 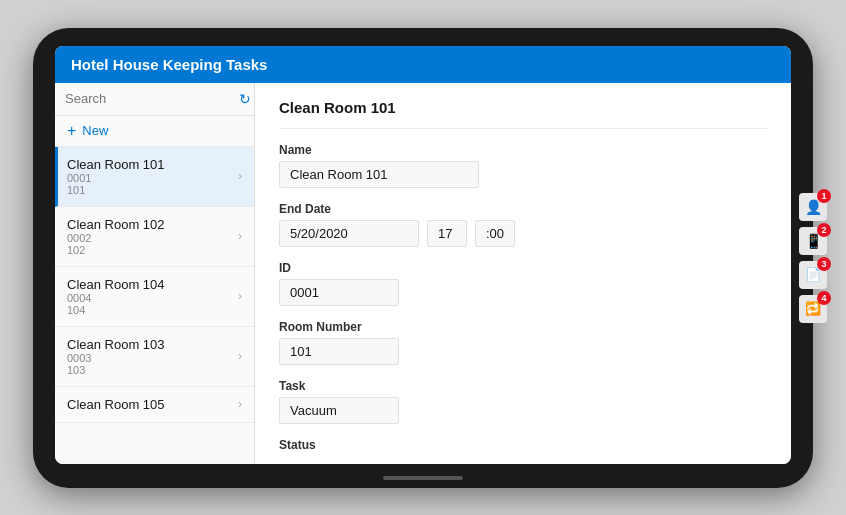 I want to click on item-sub-code: 0002, so click(x=116, y=238).